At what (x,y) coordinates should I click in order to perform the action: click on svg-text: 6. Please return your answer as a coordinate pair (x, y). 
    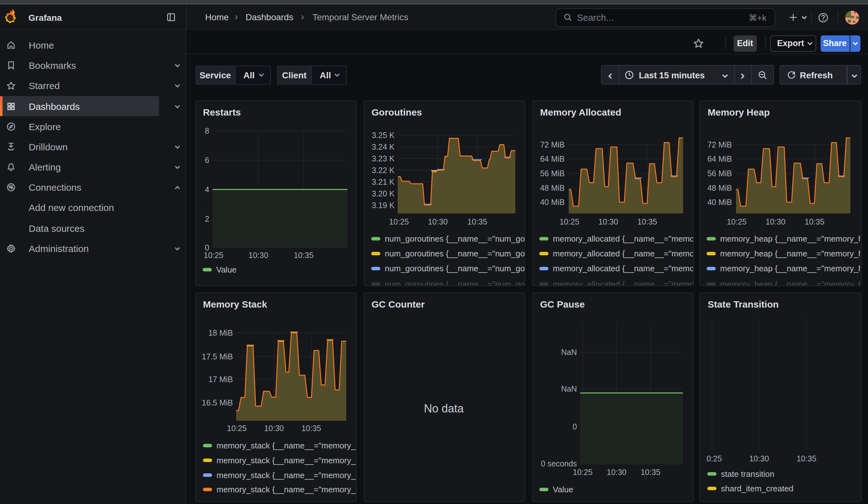
    Looking at the image, I should click on (207, 160).